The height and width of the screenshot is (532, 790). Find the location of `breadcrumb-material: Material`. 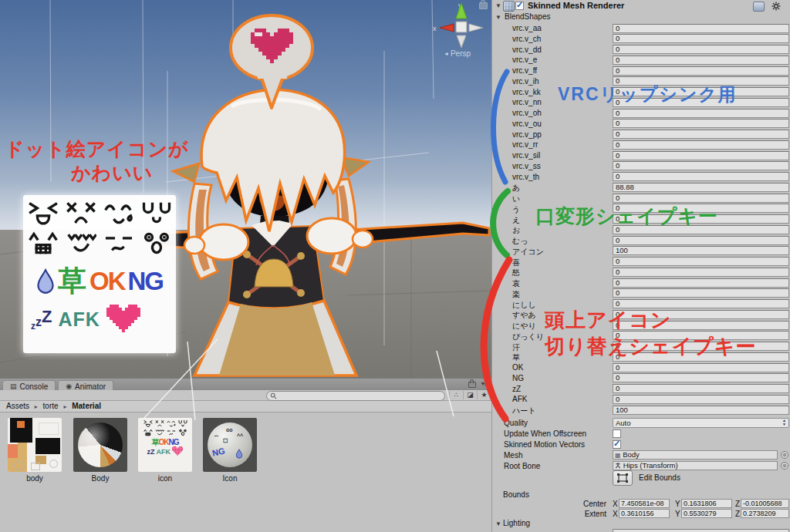

breadcrumb-material: Material is located at coordinates (86, 406).